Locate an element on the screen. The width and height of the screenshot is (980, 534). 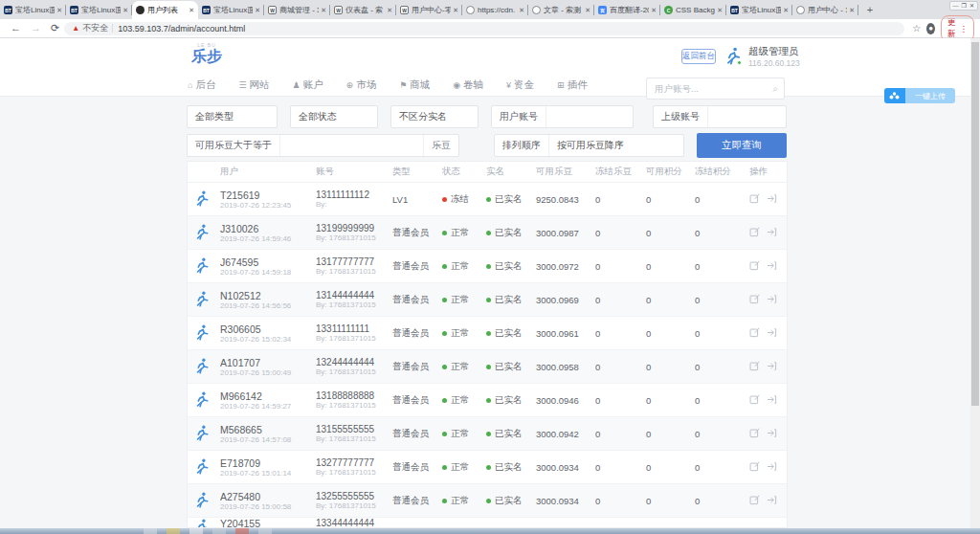
browser-tab-6: W用户中心-零✕ is located at coordinates (429, 10).